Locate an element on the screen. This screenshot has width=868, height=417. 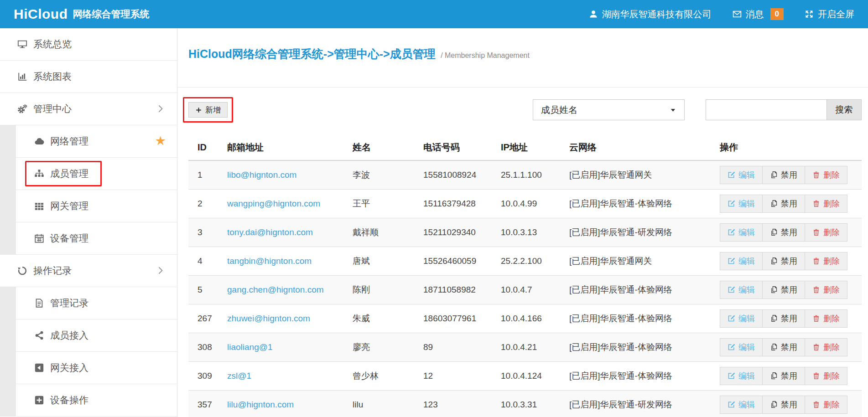
sidebar-item-device-operations: 设备操作 is located at coordinates (97, 400).